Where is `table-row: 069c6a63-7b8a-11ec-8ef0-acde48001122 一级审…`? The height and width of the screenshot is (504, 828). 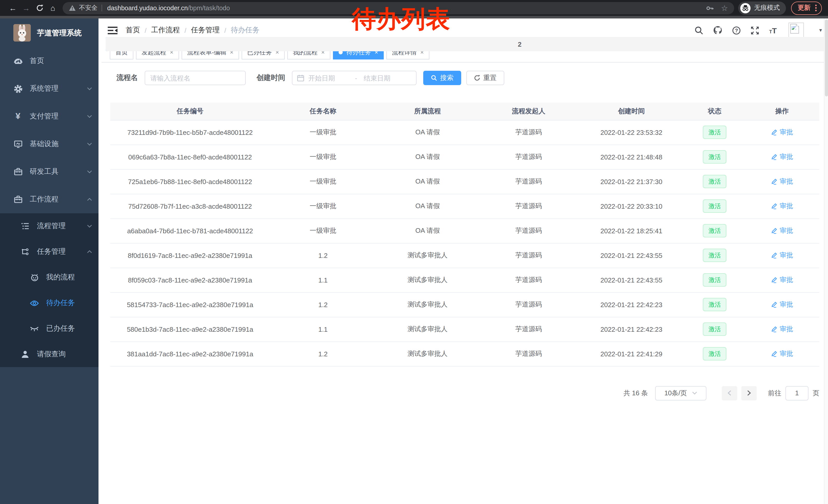 table-row: 069c6a63-7b8a-11ec-8ef0-acde48001122 一级审… is located at coordinates (465, 157).